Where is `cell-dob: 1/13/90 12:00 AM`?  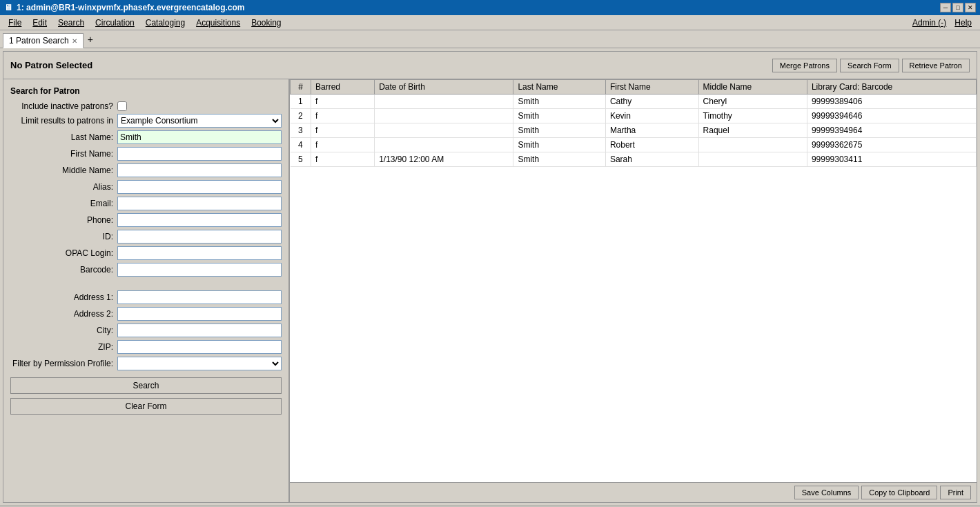
cell-dob: 1/13/90 12:00 AM is located at coordinates (444, 160).